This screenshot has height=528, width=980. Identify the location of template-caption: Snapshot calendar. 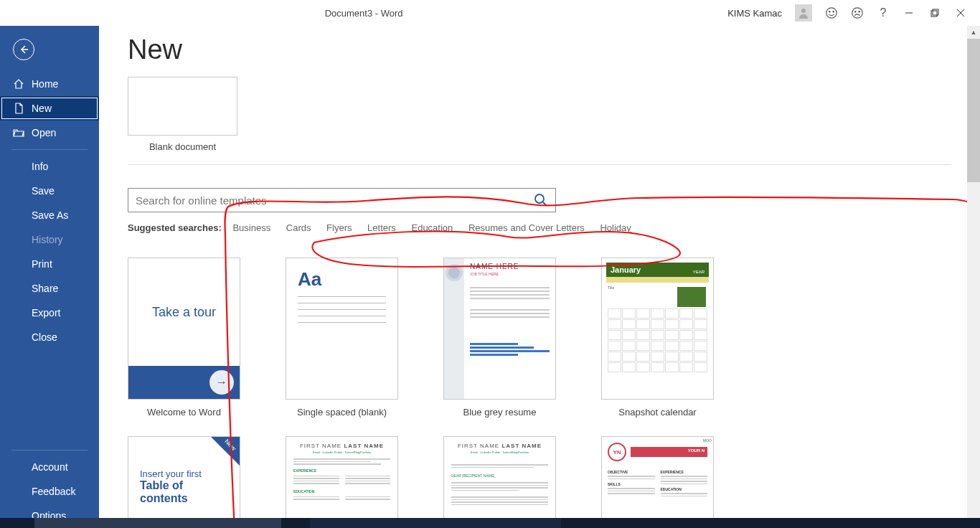
(657, 412).